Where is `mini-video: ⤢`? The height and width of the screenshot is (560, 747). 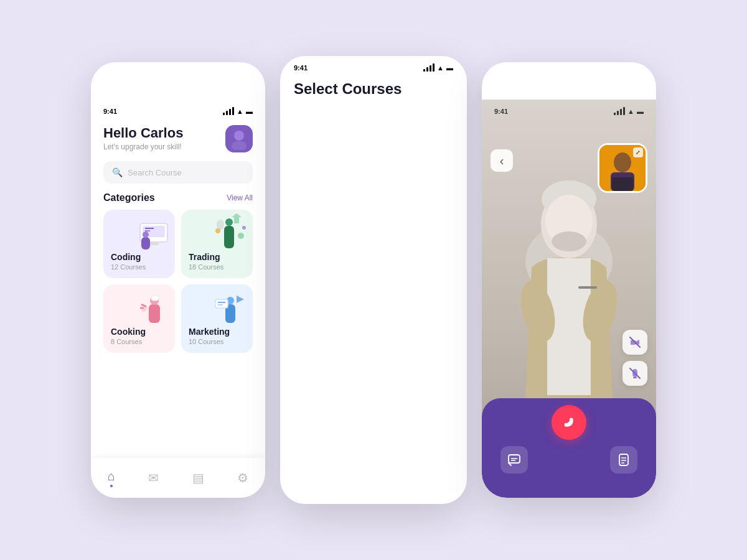
mini-video: ⤢ is located at coordinates (622, 168).